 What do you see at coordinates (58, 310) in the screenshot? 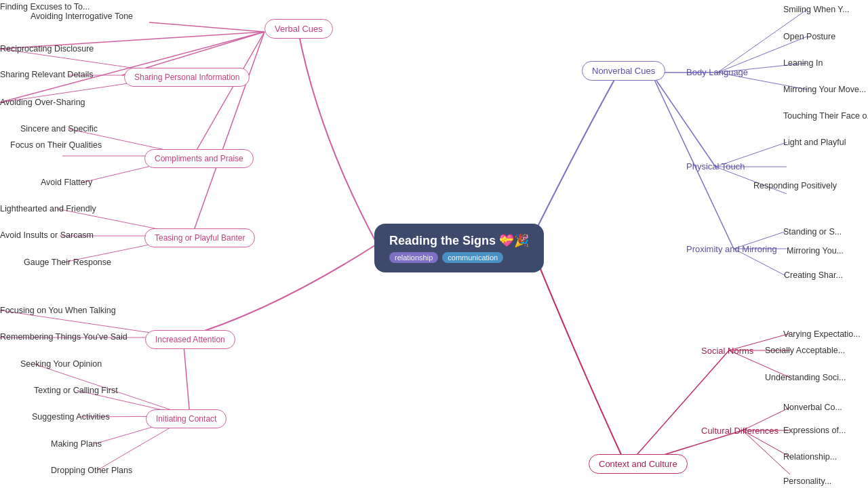
I see `node-focusing-you: Focusing on You When Talking` at bounding box center [58, 310].